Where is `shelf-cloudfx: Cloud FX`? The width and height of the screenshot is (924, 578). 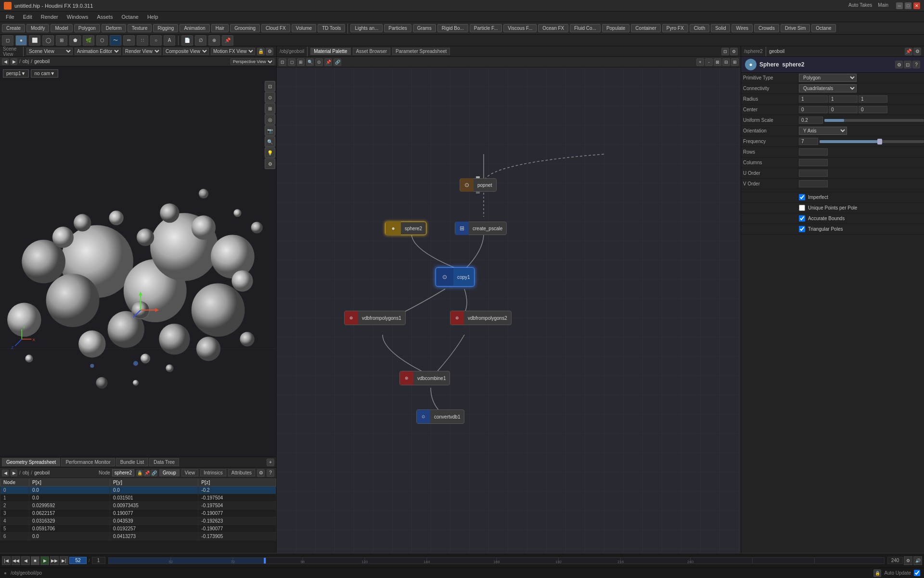
shelf-cloudfx: Cloud FX is located at coordinates (276, 28).